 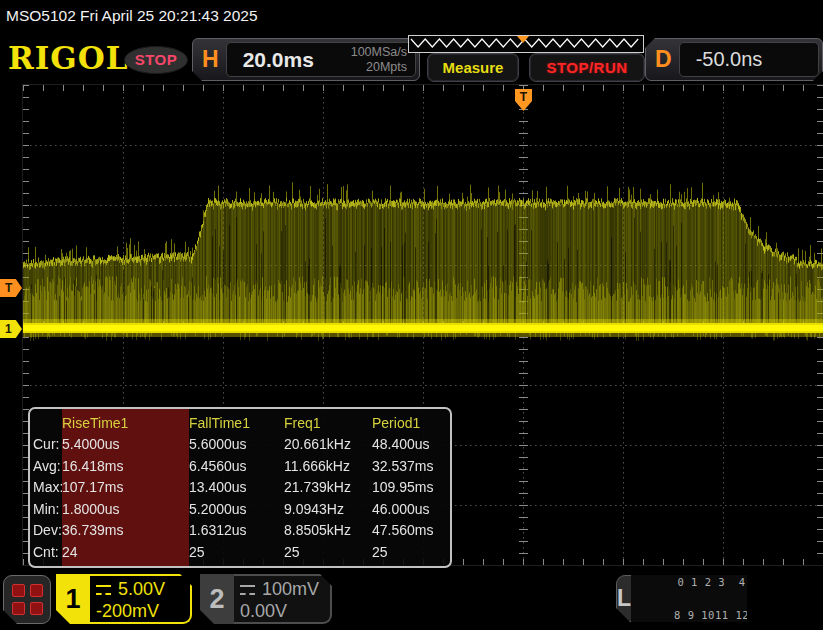 I want to click on row-label: Avg:, so click(x=46, y=467).